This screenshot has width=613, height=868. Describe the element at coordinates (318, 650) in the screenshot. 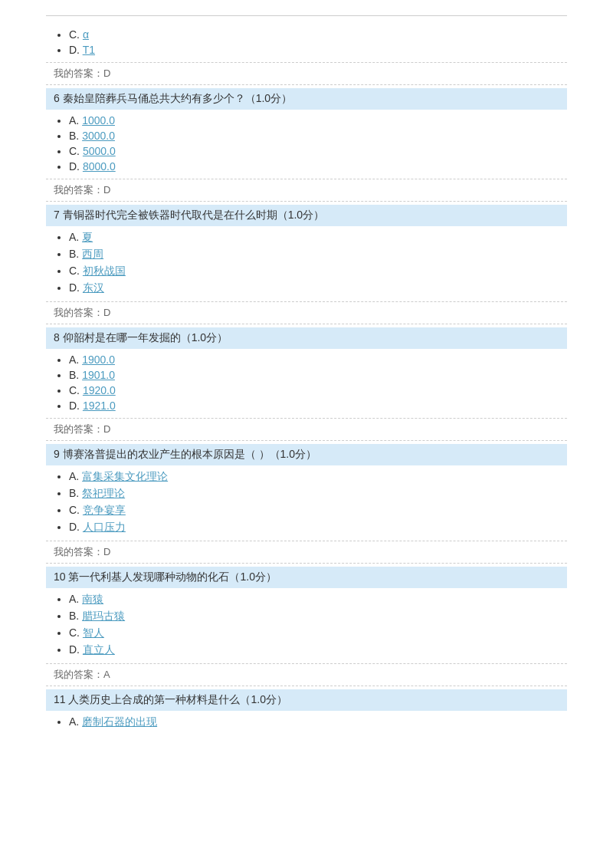

I see `q10-option-d: D. 直立人` at that location.